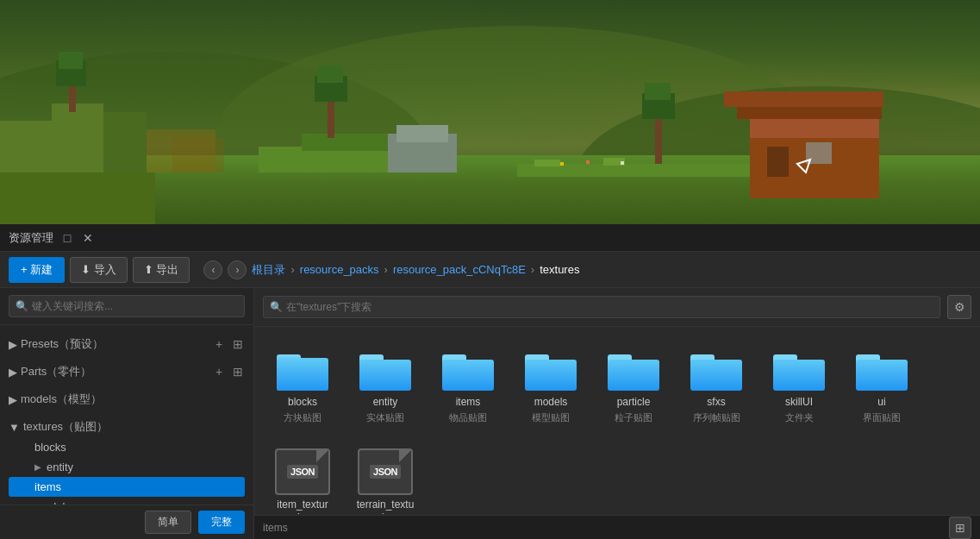 This screenshot has width=980, height=539. What do you see at coordinates (881, 403) in the screenshot?
I see `folder-ui-name: ui` at bounding box center [881, 403].